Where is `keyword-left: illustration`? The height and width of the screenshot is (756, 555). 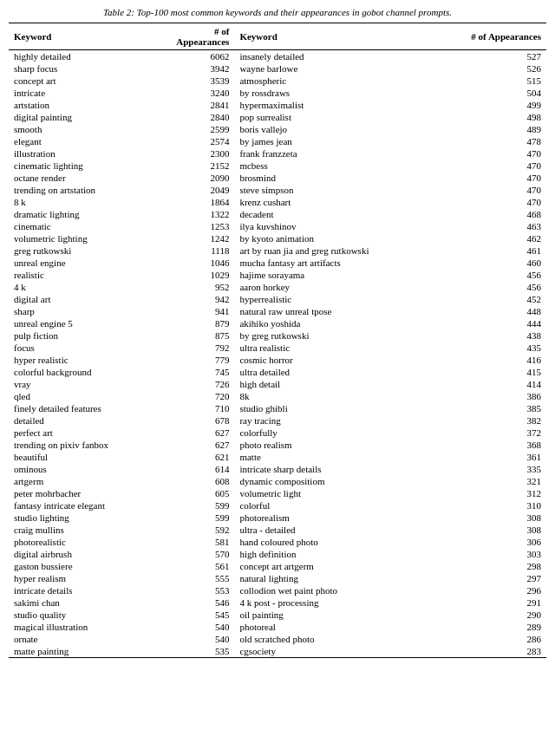
keyword-left: illustration is located at coordinates (84, 153).